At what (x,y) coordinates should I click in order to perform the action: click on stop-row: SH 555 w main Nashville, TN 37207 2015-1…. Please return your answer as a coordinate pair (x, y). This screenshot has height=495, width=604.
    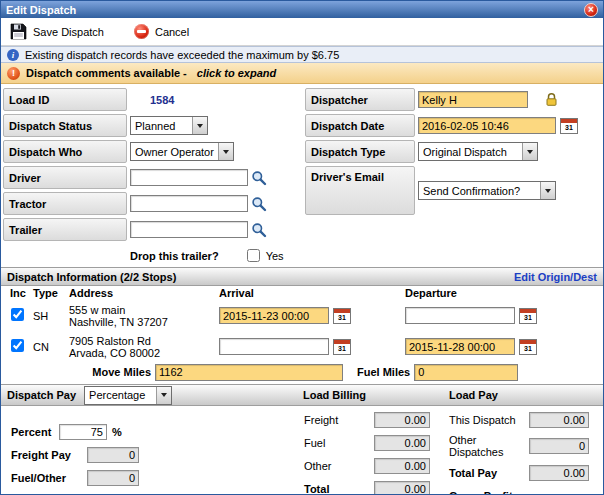
    Looking at the image, I should click on (302, 316).